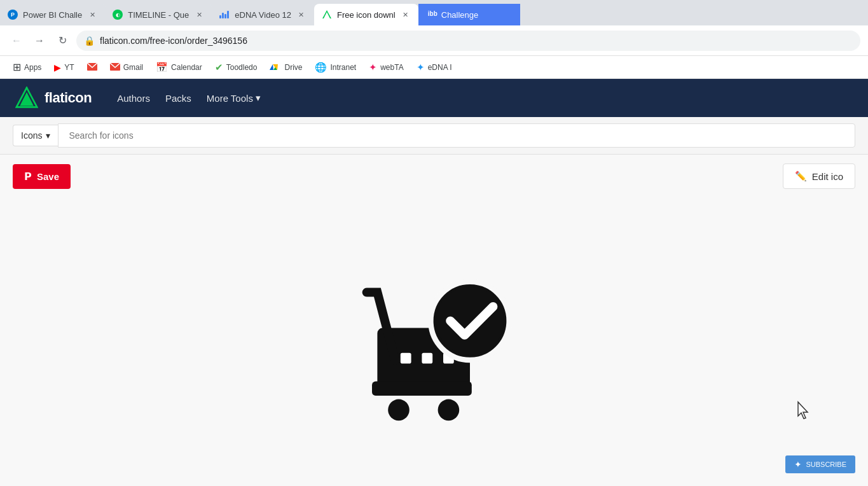 This screenshot has height=486, width=868. I want to click on tab-label-powerbi: Power BI Challe, so click(52, 15).